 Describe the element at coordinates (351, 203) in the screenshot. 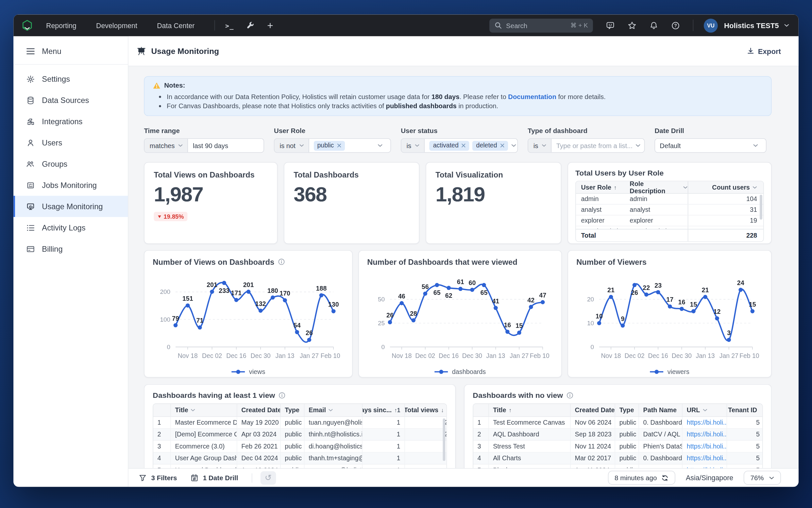

I see `kpi-total-dashboards: Total Dashboards 368` at that location.